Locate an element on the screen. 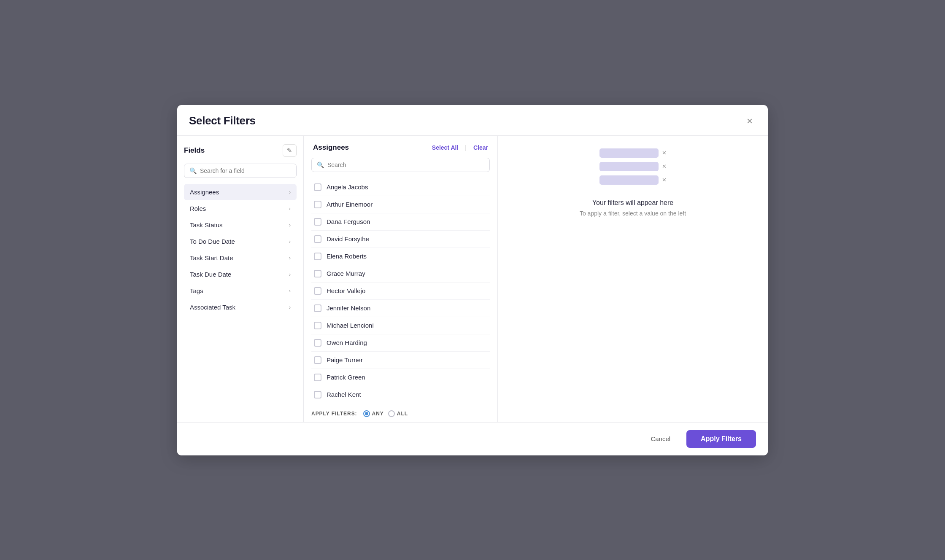 Image resolution: width=945 pixels, height=560 pixels. field-item-label: Tags is located at coordinates (197, 291).